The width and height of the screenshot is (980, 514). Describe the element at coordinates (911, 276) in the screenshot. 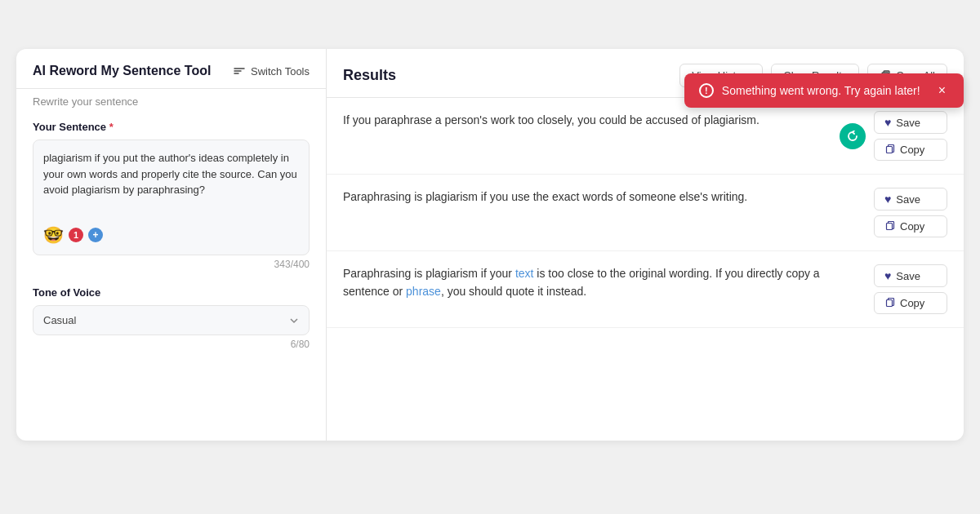

I see `save-button-3: ♥ Save` at that location.